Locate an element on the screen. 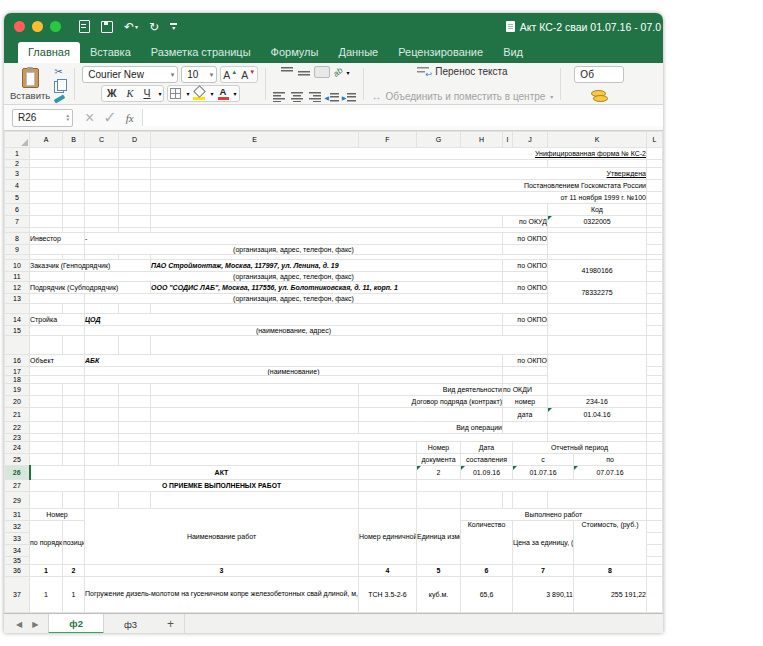  cell-org-hint: (организация, адрес, телефон, факс) is located at coordinates (294, 250).